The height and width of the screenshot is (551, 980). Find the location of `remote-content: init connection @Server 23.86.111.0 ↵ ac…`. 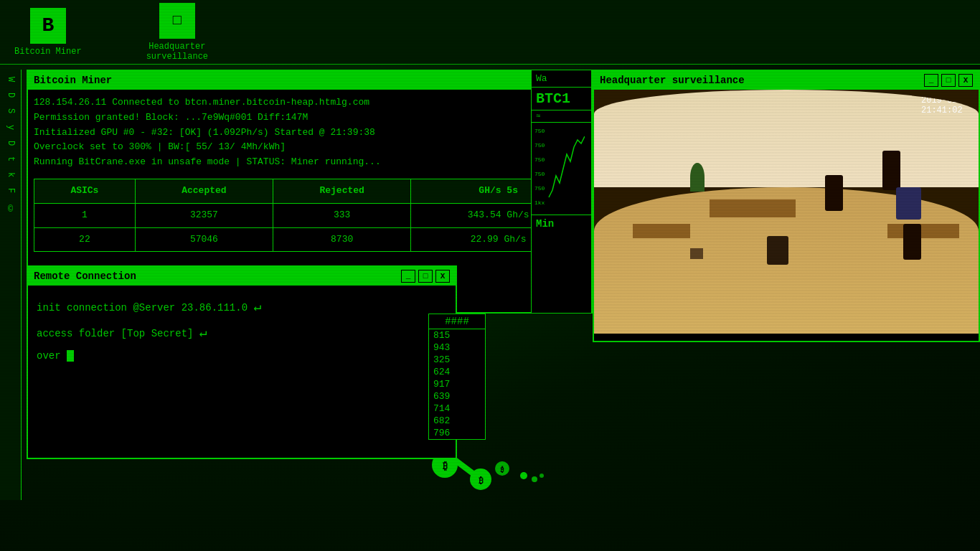

remote-content: init connection @Server 23.86.111.0 ↵ ac… is located at coordinates (242, 330).